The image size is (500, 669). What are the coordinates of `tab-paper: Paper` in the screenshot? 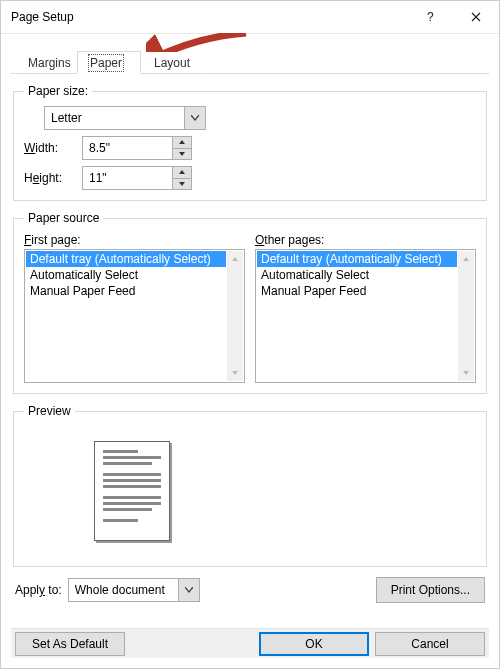 It's located at (109, 62).